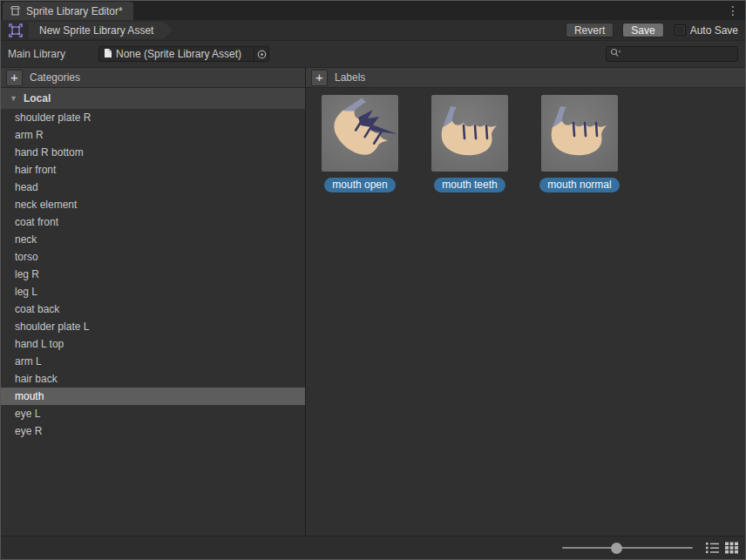 The width and height of the screenshot is (746, 560). Describe the element at coordinates (319, 78) in the screenshot. I see `add-label-button: +` at that location.